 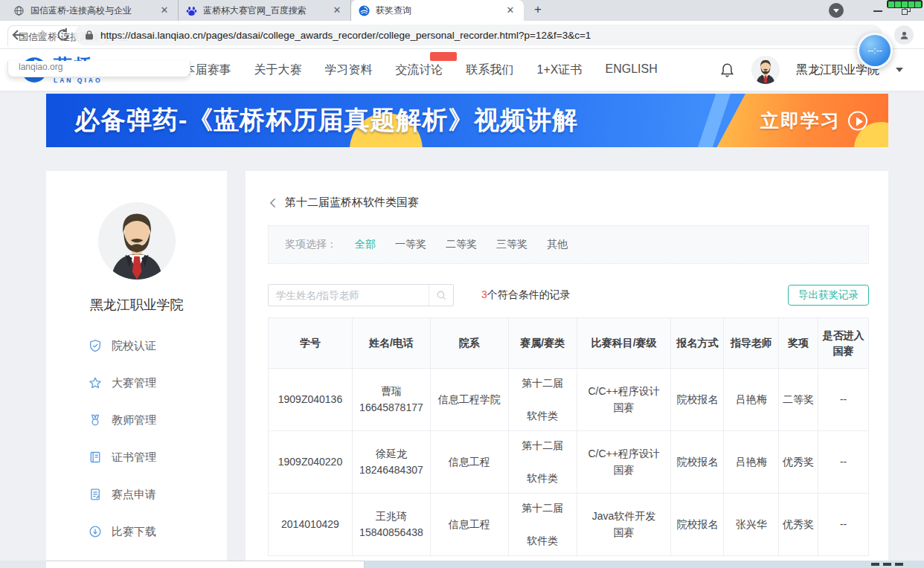 What do you see at coordinates (766, 70) in the screenshot?
I see `user-avatar` at bounding box center [766, 70].